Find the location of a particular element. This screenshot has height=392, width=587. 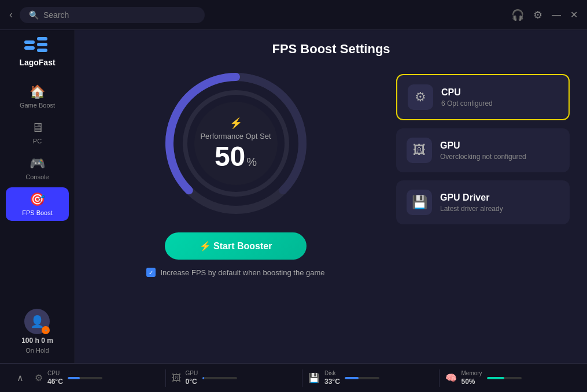

status-memory-info: Memory 50% is located at coordinates (472, 378).